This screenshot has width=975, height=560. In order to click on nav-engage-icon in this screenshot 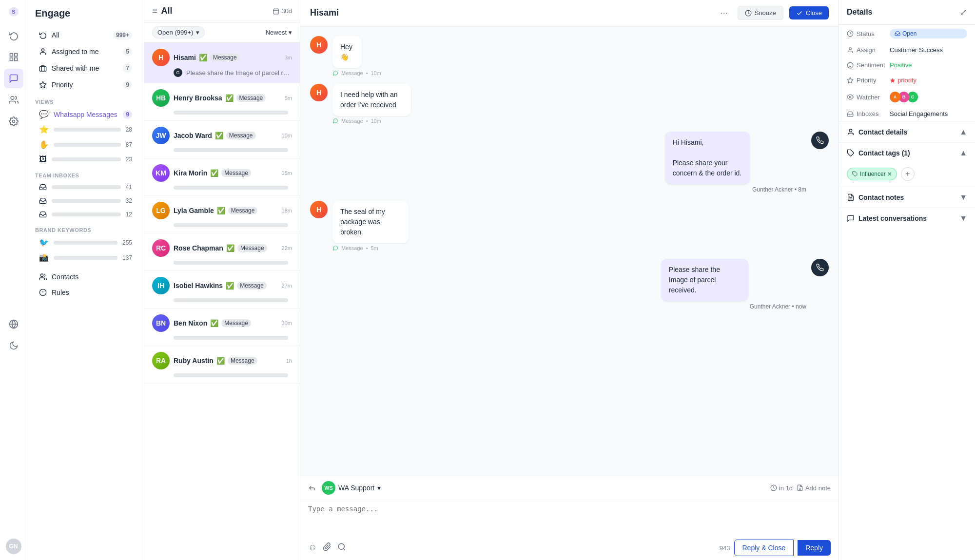, I will do `click(14, 78)`.